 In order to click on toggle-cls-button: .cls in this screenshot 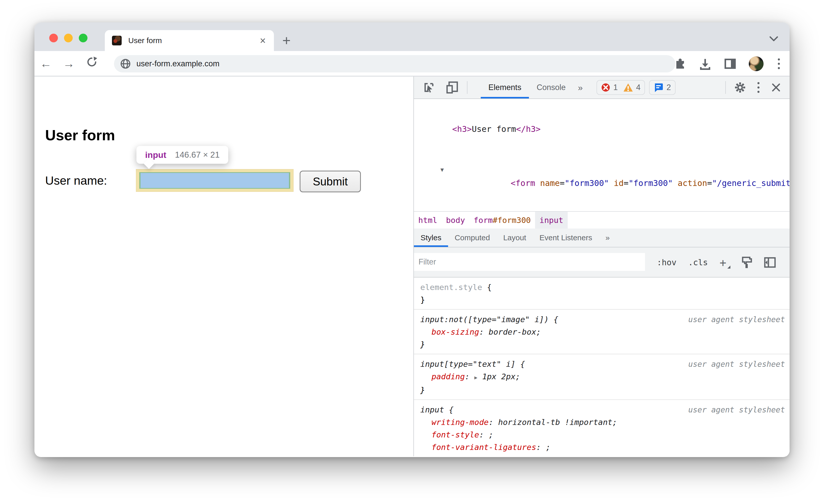, I will do `click(698, 262)`.